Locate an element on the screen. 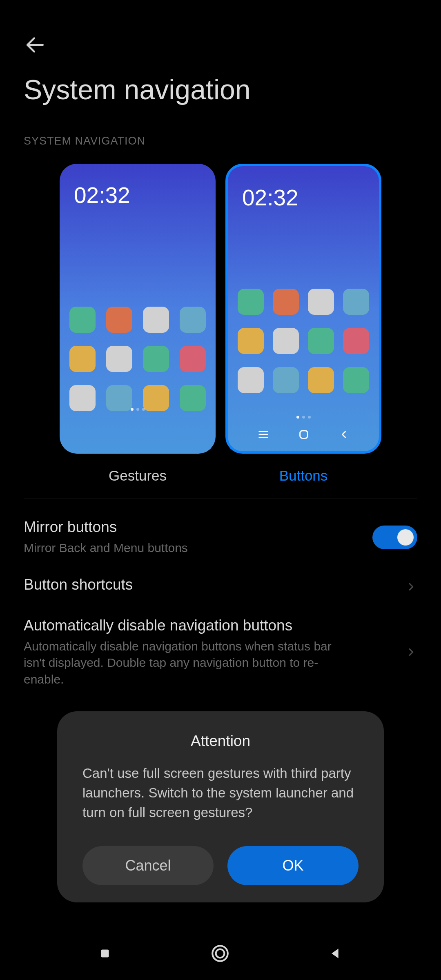 The image size is (441, 980). setting-button-shortcuts: Button shortcuts is located at coordinates (220, 577).